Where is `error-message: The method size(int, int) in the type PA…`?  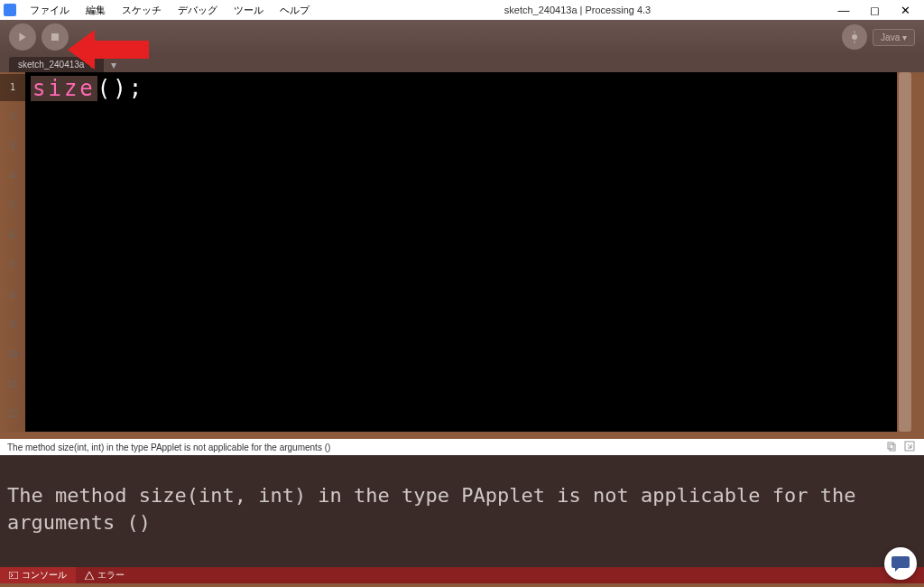
error-message: The method size(int, int) in the type PA… is located at coordinates (169, 448).